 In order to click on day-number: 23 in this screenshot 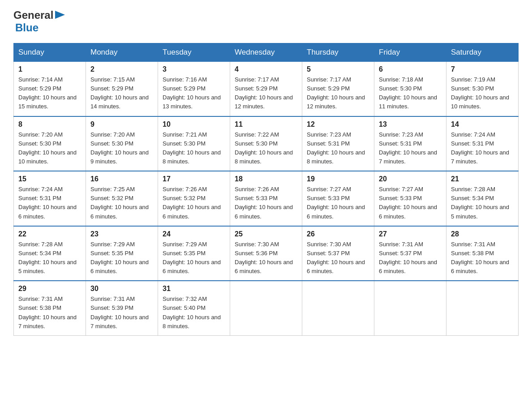, I will do `click(122, 234)`.